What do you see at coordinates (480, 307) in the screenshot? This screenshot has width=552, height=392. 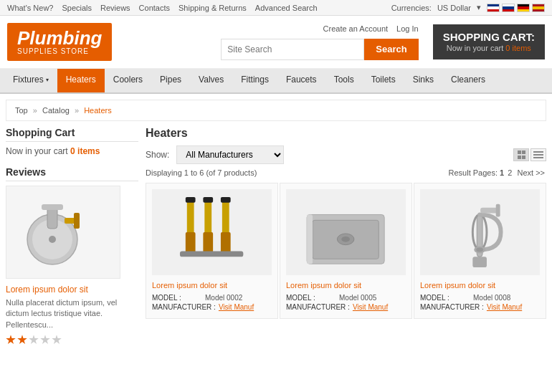 I see `meta-row-mfr-3: MANUFACTURER : Visit Manuf` at bounding box center [480, 307].